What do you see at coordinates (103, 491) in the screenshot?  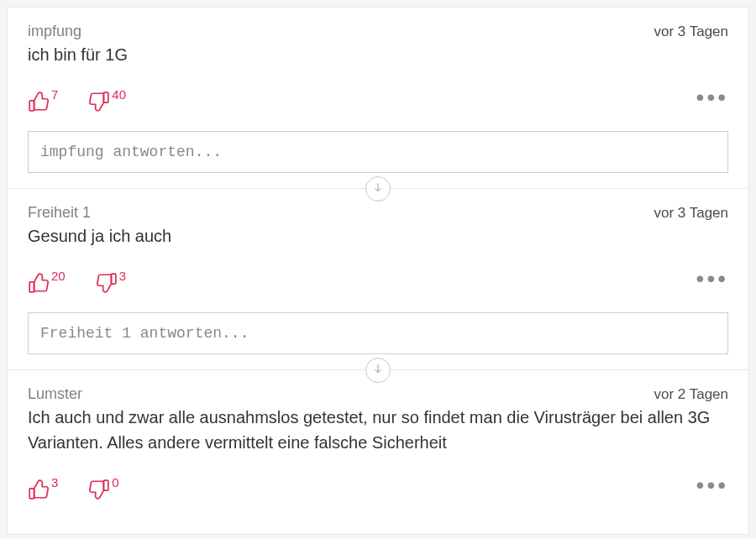 I see `downvote-button: 0` at bounding box center [103, 491].